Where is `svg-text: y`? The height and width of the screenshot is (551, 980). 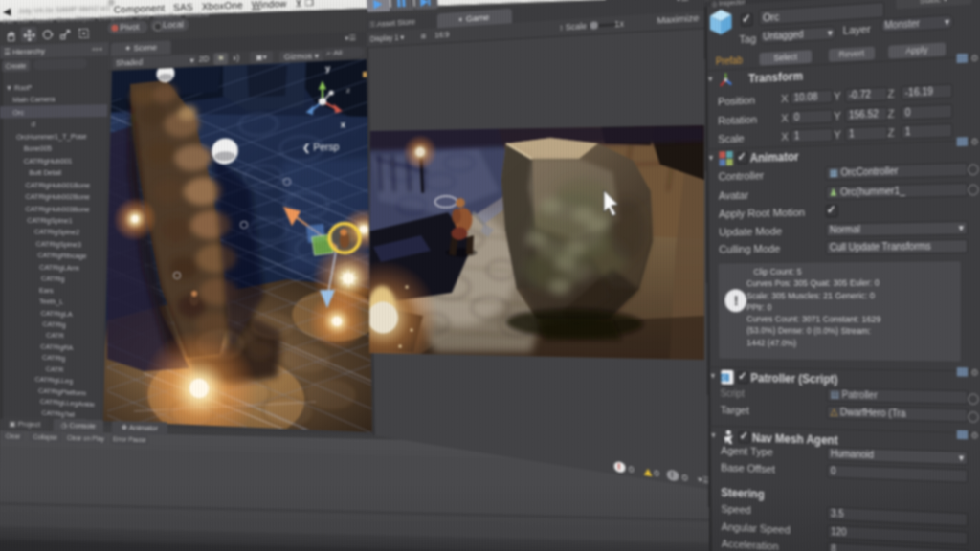 svg-text: y is located at coordinates (328, 69).